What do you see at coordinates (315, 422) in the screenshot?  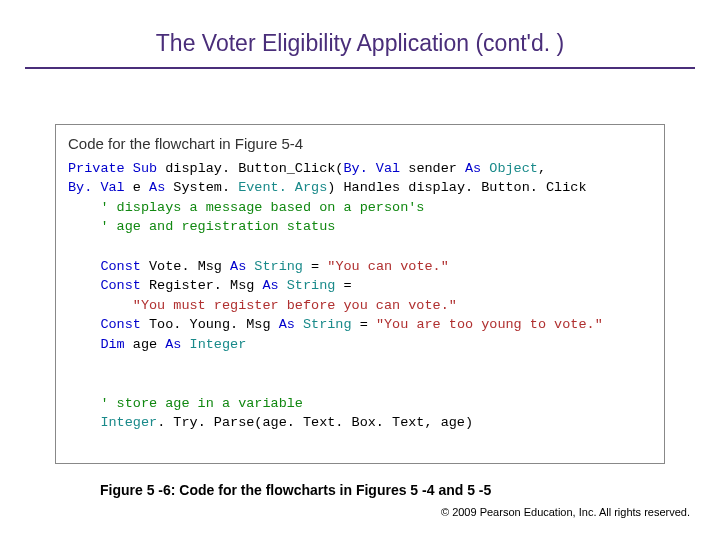 I see `code-token: . Try. Parse(age. Text. Box. Text, age)` at bounding box center [315, 422].